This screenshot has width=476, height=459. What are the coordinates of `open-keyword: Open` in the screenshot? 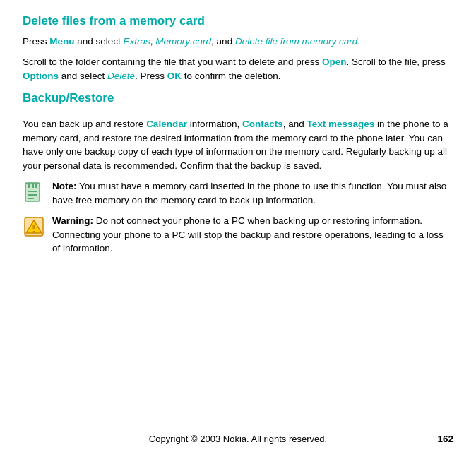 It's located at (335, 62).